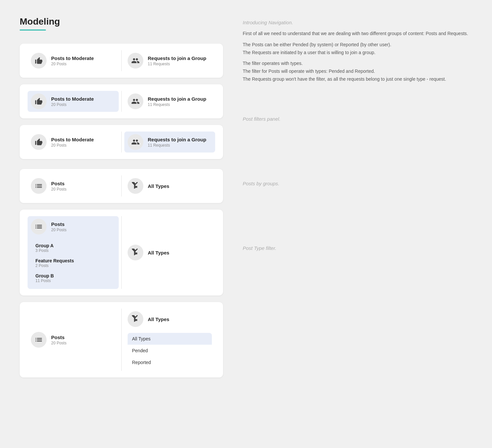 The height and width of the screenshot is (448, 492). Describe the element at coordinates (73, 263) in the screenshot. I see `group-item-feature: Feature Requests 2 Posts` at that location.